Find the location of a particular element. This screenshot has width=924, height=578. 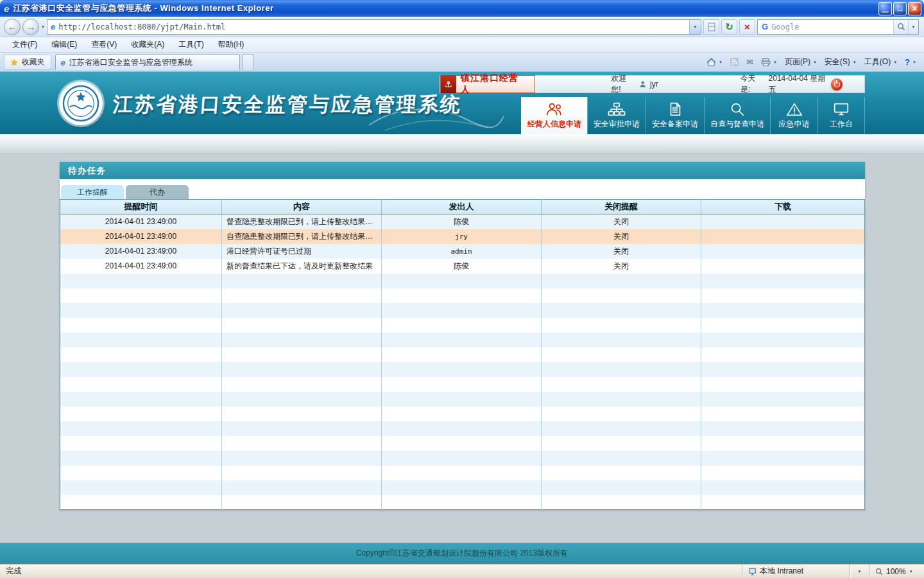

security-zone: 本地 Intranet is located at coordinates (796, 572).